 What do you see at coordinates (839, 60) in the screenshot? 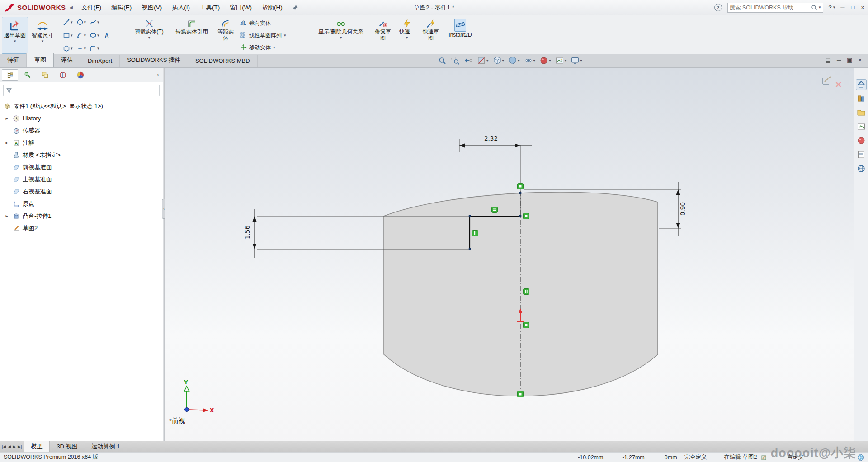
I see `doc-minimize-button: ─` at bounding box center [839, 60].